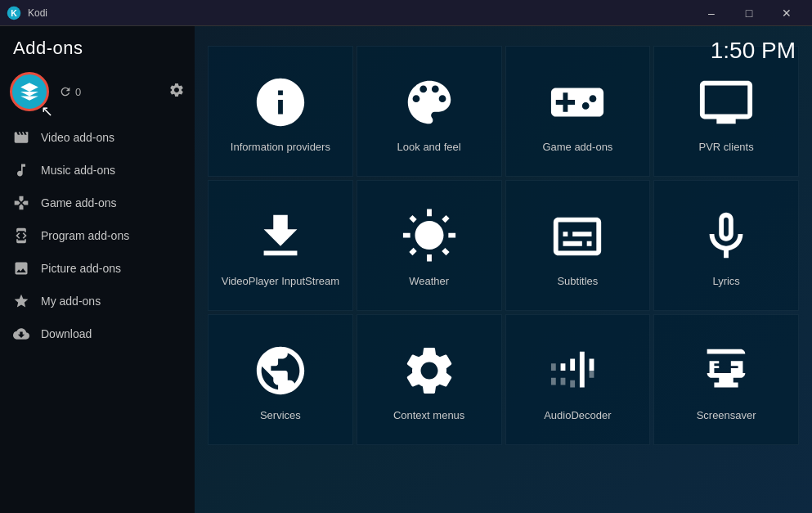  Describe the element at coordinates (47, 111) in the screenshot. I see `cursor-indicator: ↖` at that location.